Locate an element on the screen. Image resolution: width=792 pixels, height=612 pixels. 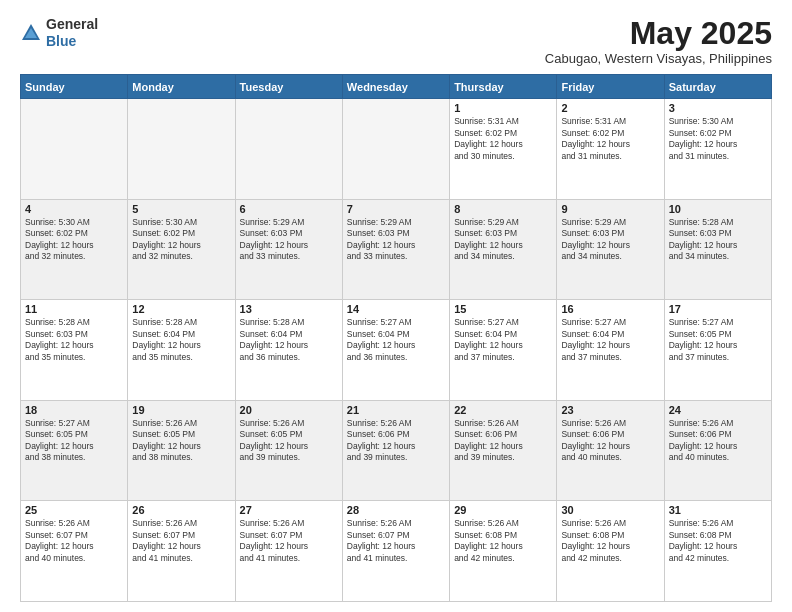
calendar-cell: 18Sunrise: 5:27 AM Sunset: 6:05 PM Dayli… is located at coordinates (74, 450).